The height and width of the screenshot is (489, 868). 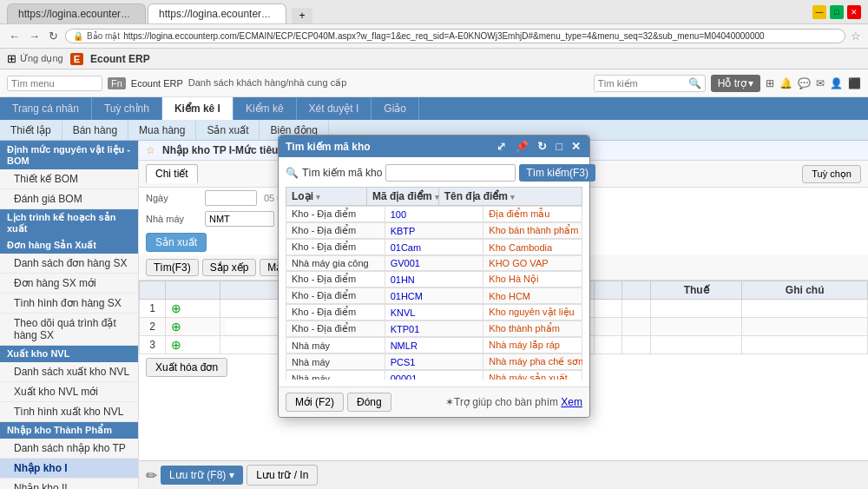 What do you see at coordinates (144, 14) in the screenshot?
I see `tab-close-1: ✕` at bounding box center [144, 14].